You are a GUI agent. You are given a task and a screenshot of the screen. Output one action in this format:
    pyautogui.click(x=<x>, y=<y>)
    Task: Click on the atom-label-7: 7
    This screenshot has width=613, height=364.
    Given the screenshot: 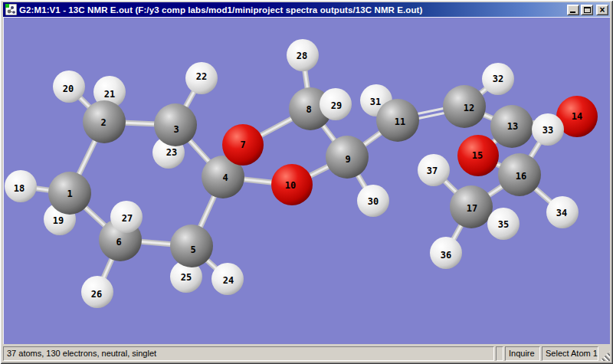 What is the action you would take?
    pyautogui.click(x=242, y=145)
    